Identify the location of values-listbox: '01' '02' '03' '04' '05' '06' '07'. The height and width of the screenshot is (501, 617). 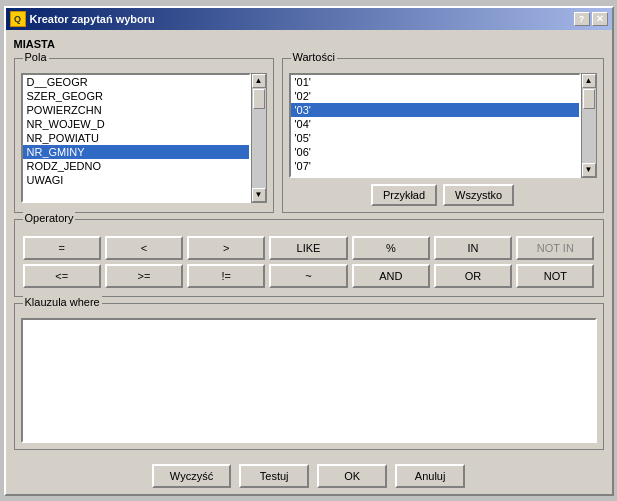
(435, 126).